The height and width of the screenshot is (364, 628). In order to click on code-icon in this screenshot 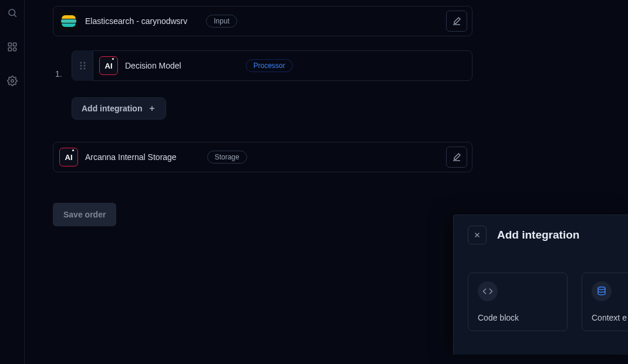, I will do `click(488, 291)`.